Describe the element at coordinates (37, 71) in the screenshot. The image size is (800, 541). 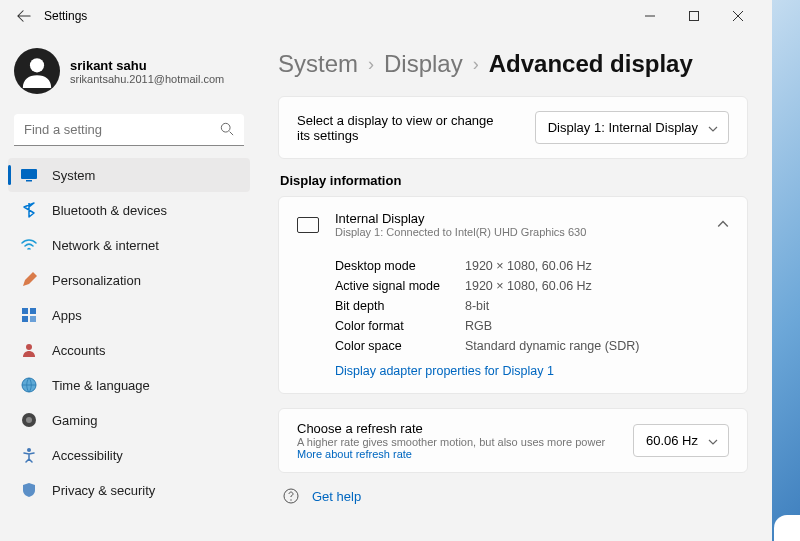
I see `avatar` at that location.